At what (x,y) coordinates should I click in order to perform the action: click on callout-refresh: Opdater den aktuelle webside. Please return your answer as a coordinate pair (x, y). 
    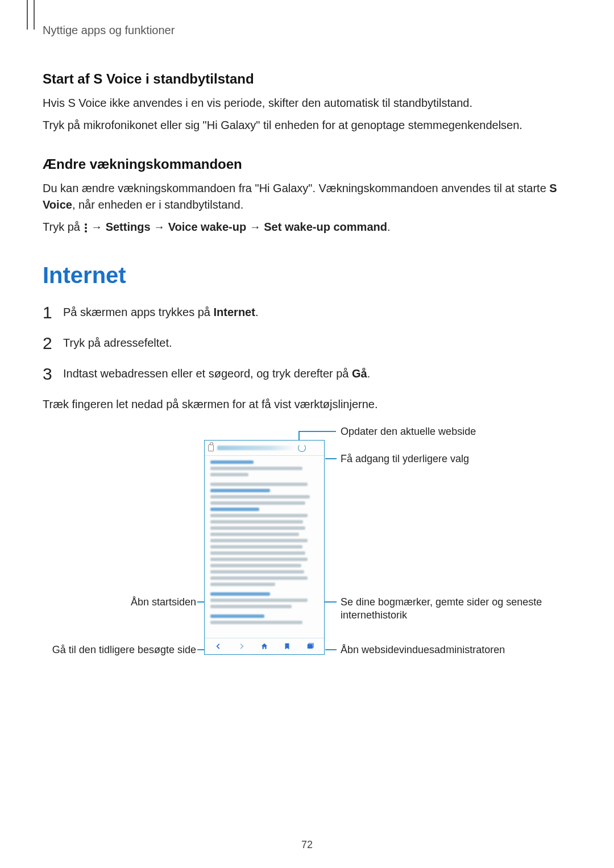
    Looking at the image, I should click on (408, 432).